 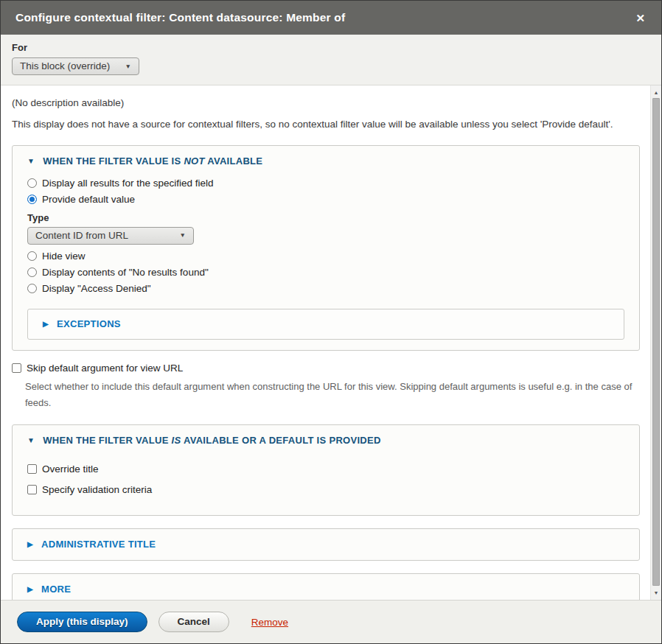 I want to click on radio-label: Display "Access Denied", so click(x=97, y=289).